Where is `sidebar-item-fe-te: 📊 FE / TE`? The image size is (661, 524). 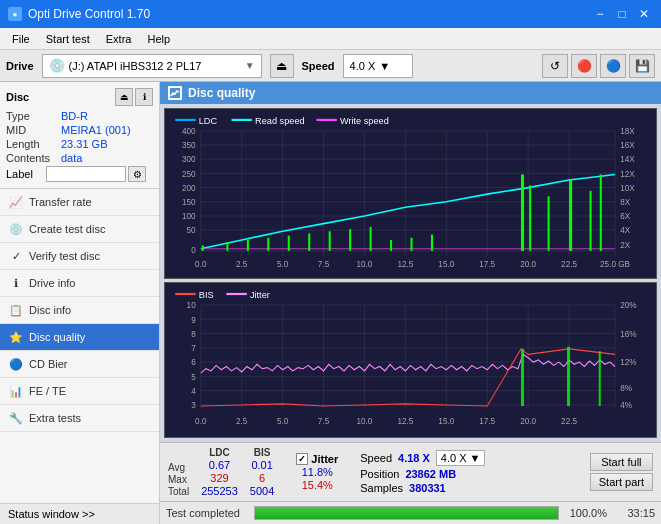 sidebar-item-fe-te: 📊 FE / TE is located at coordinates (80, 392).